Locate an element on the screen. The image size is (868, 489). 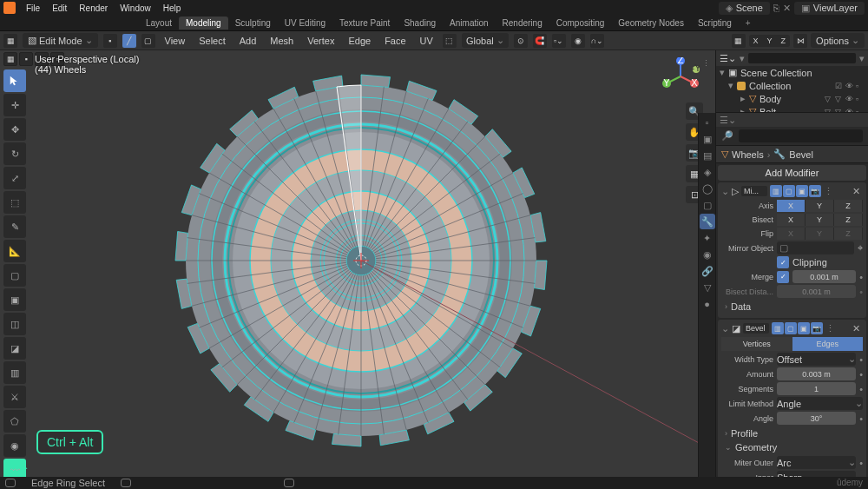
breadcrumb-modifier: Bevel is located at coordinates (801, 155).